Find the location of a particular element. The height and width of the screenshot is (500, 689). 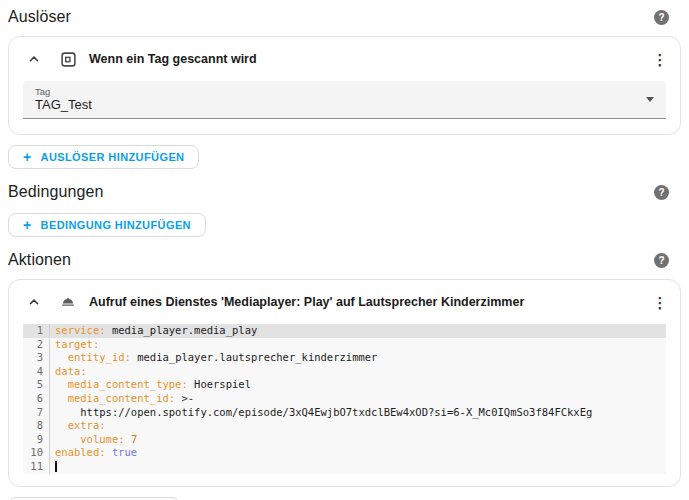

conditions-section-header: Bedingungen ? is located at coordinates (344, 192).